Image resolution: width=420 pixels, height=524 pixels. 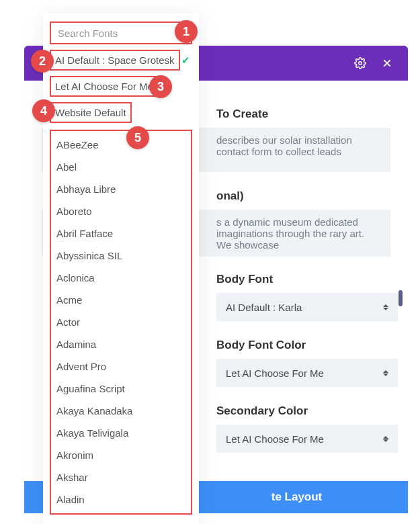 What do you see at coordinates (121, 234) in the screenshot?
I see `font-option: Abril Fatface` at bounding box center [121, 234].